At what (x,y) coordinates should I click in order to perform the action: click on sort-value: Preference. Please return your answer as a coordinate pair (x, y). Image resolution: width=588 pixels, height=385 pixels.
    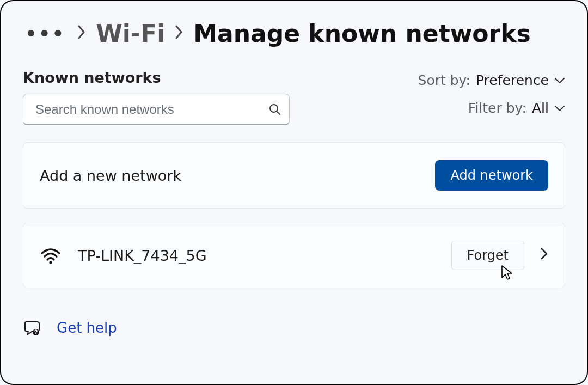
    Looking at the image, I should click on (512, 81).